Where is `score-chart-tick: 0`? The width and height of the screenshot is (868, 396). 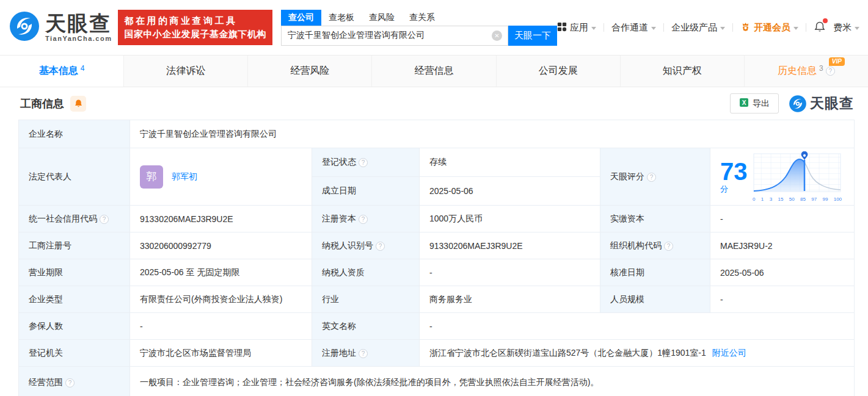 score-chart-tick: 0 is located at coordinates (754, 200).